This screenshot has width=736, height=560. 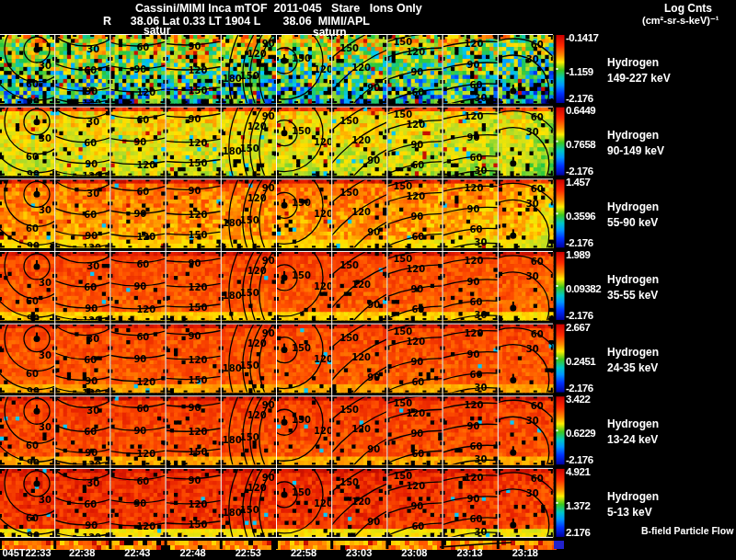 I want to click on colorbar-max-value: 1.457, so click(x=578, y=182).